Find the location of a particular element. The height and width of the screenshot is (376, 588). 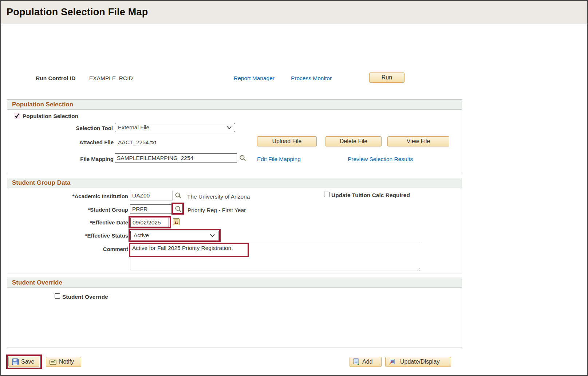

population-selection-checkbox is located at coordinates (17, 116).